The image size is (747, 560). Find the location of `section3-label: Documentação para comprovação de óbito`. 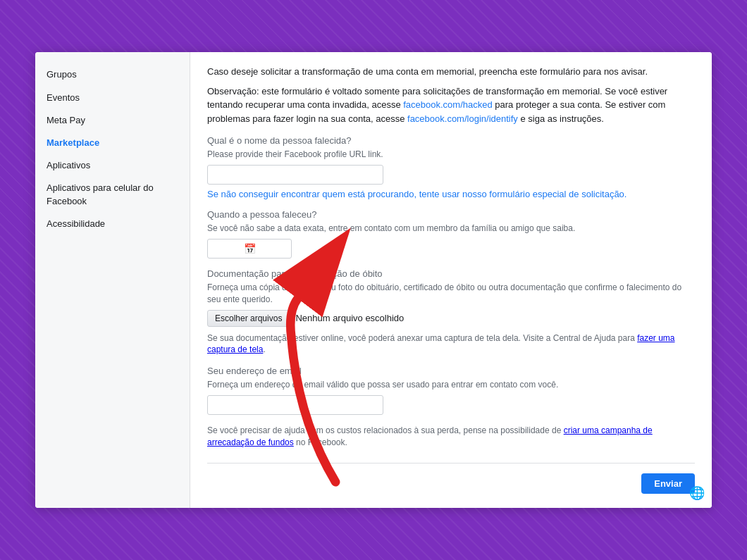

section3-label: Documentação para comprovação de óbito is located at coordinates (451, 273).